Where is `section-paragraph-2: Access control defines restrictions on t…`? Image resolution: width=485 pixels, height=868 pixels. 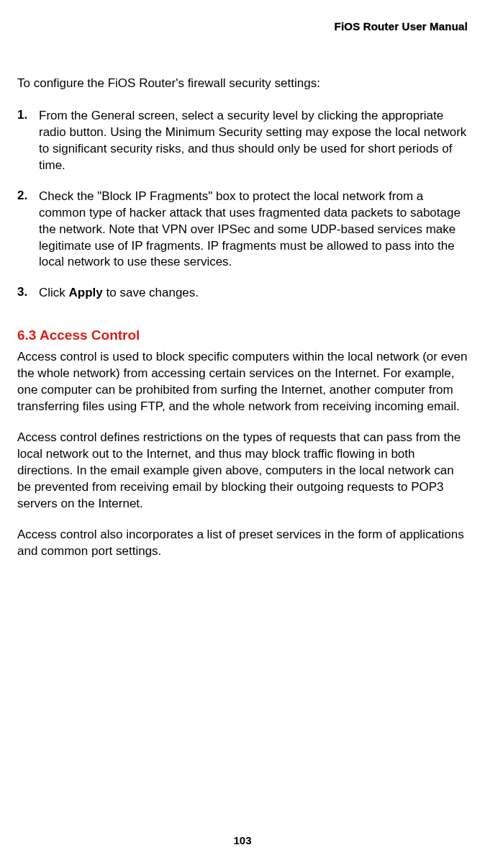 section-paragraph-2: Access control defines restrictions on t… is located at coordinates (242, 471).